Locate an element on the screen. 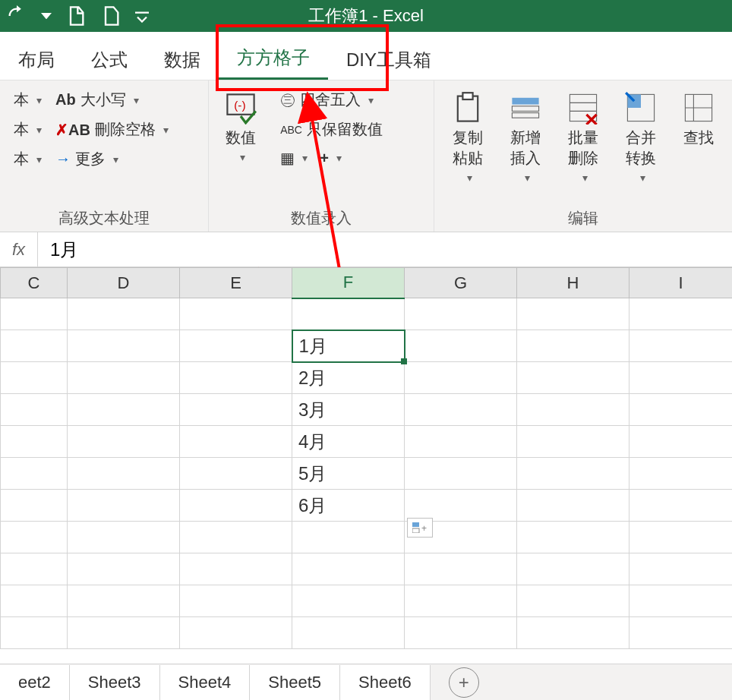 This screenshot has width=732, height=700. case-button: Ab大小写▾ is located at coordinates (112, 100).